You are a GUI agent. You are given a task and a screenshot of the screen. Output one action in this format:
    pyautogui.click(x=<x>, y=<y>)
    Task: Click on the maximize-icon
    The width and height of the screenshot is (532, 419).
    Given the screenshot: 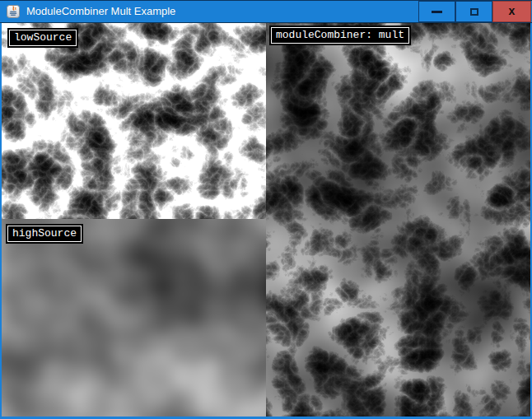 What is the action you would take?
    pyautogui.click(x=474, y=12)
    